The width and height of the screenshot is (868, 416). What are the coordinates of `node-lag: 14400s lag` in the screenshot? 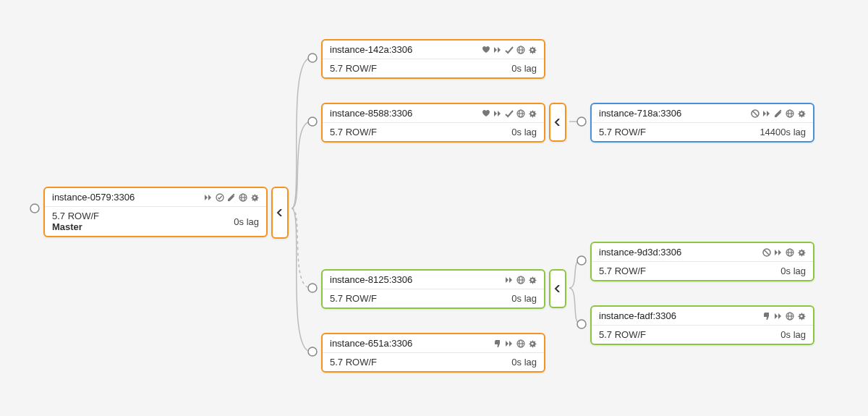 It's located at (783, 132).